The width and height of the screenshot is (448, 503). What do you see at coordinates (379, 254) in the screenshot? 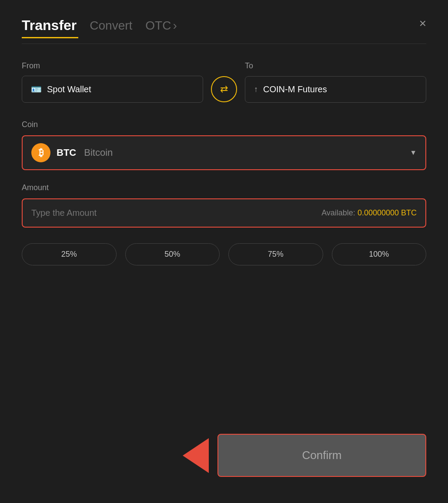
I see `pct-button: 100%` at bounding box center [379, 254].